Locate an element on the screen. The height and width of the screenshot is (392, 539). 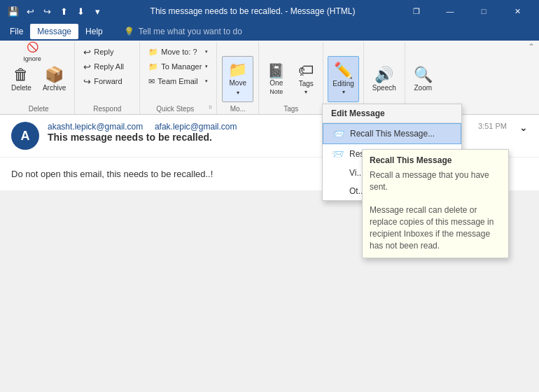
to-manager-label: To Manager is located at coordinates (181, 66).